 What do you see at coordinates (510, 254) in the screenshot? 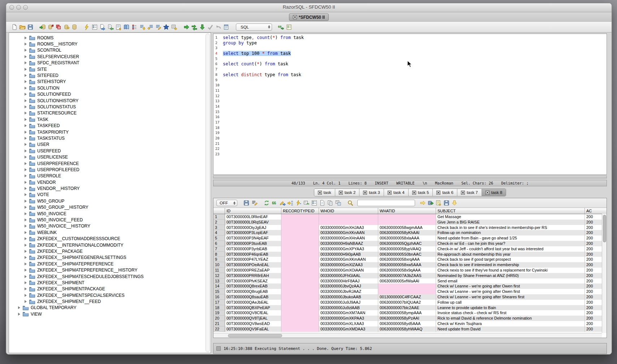
I see `cell-subj: Re-approach about membership this year` at bounding box center [510, 254].